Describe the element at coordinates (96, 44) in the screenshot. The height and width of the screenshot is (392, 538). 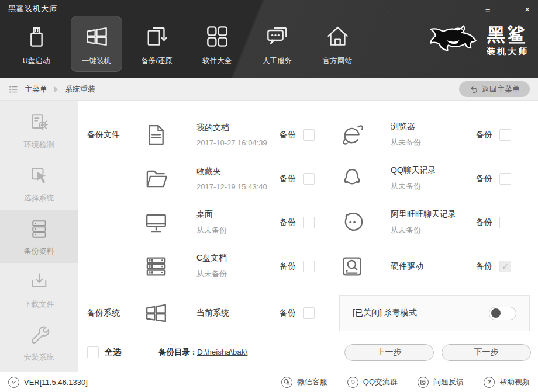
I see `nav-item-one-key-install: 一键装机` at that location.